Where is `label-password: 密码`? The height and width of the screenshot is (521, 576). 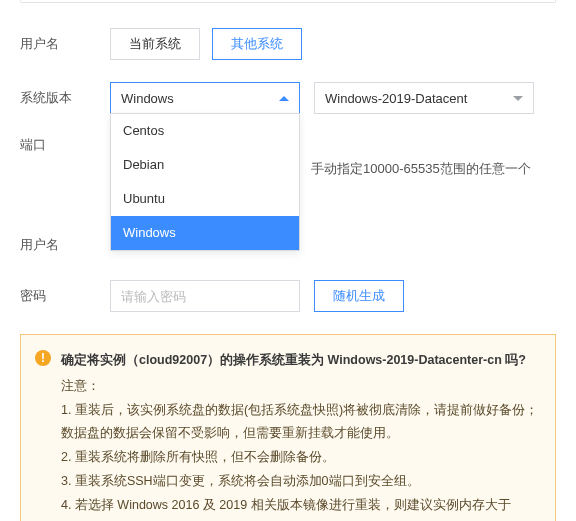
label-password: 密码 is located at coordinates (65, 296).